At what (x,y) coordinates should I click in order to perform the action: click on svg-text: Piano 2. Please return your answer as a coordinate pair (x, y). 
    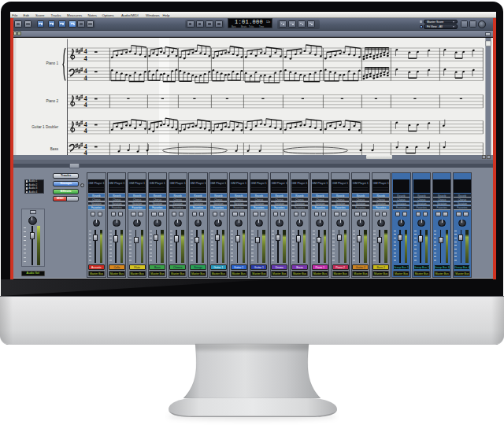
    Looking at the image, I should click on (52, 101).